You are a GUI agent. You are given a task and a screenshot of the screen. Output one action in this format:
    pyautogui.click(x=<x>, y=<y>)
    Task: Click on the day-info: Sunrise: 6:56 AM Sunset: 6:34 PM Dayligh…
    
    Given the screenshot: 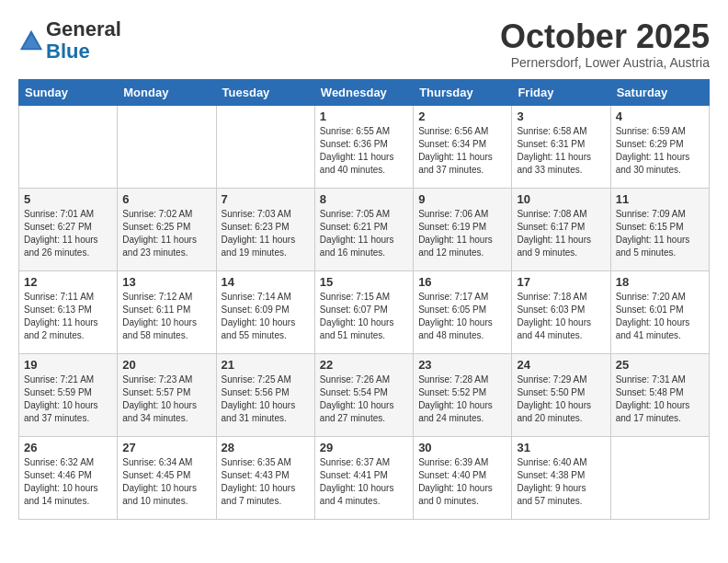 What is the action you would take?
    pyautogui.click(x=462, y=151)
    